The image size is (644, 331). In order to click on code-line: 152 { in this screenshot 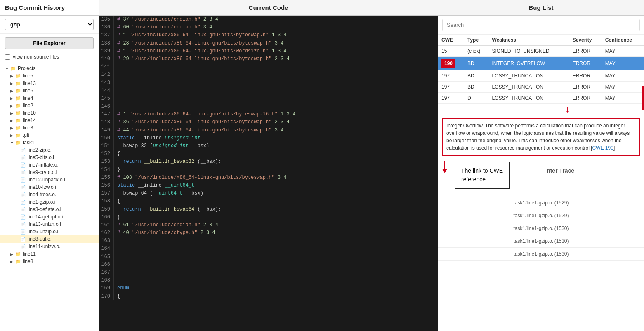, I will do `click(268, 154)`.